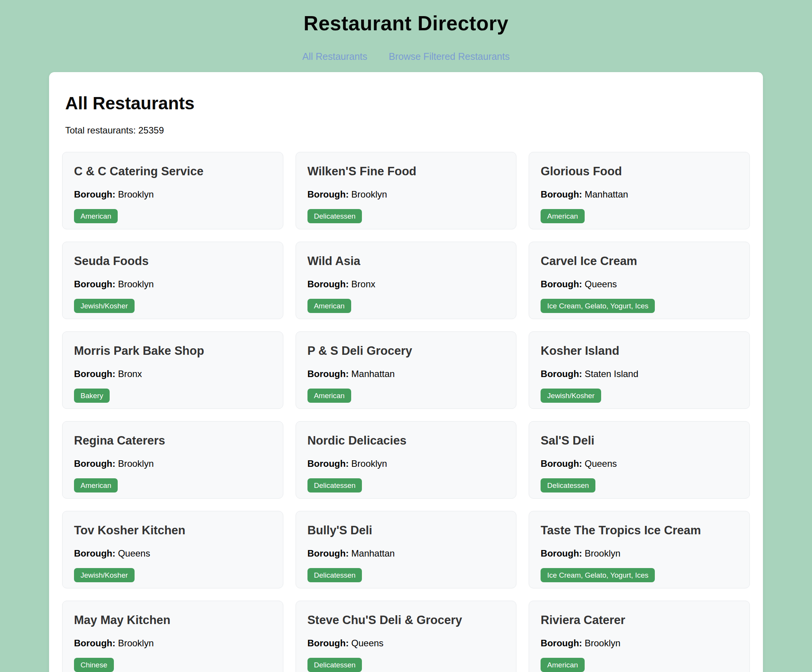 The width and height of the screenshot is (812, 672). I want to click on restaurant-card: Riviera Caterer Borough: Brooklyn Americ…, so click(639, 636).